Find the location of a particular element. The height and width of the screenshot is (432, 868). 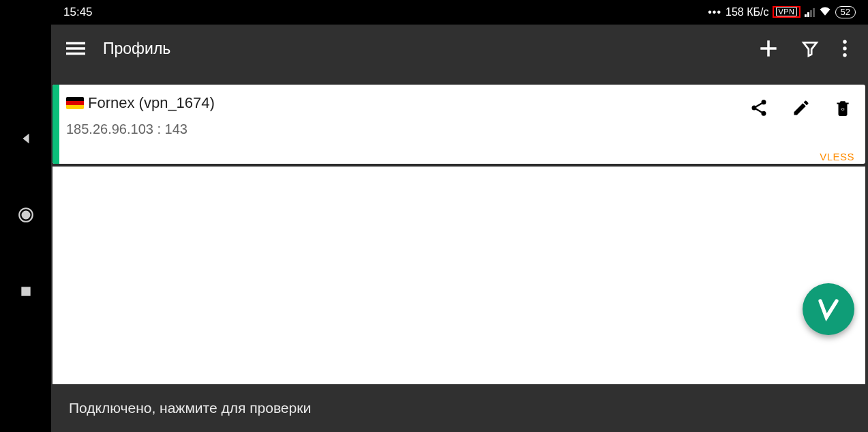

signal-icon is located at coordinates (810, 12).